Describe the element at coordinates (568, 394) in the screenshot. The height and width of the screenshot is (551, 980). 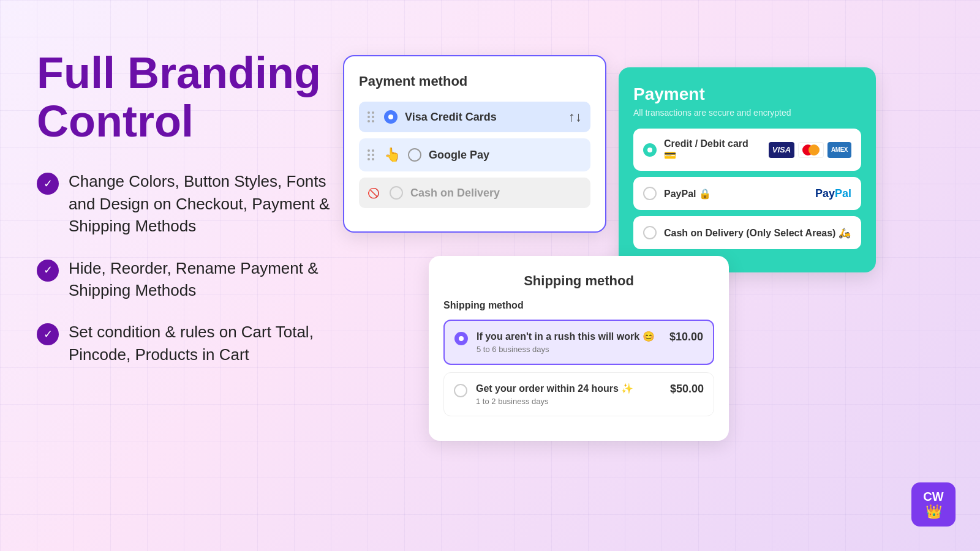
I see `ship-details-2: Get your order within 24 hours ✨ 1 to 2 …` at that location.